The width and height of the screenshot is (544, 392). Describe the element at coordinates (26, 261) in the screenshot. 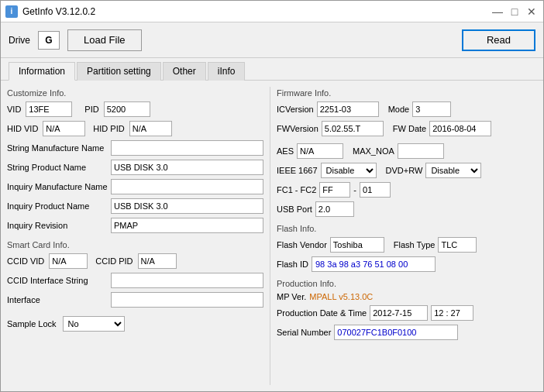

I see `ccid-vid-label: CCID VID` at that location.